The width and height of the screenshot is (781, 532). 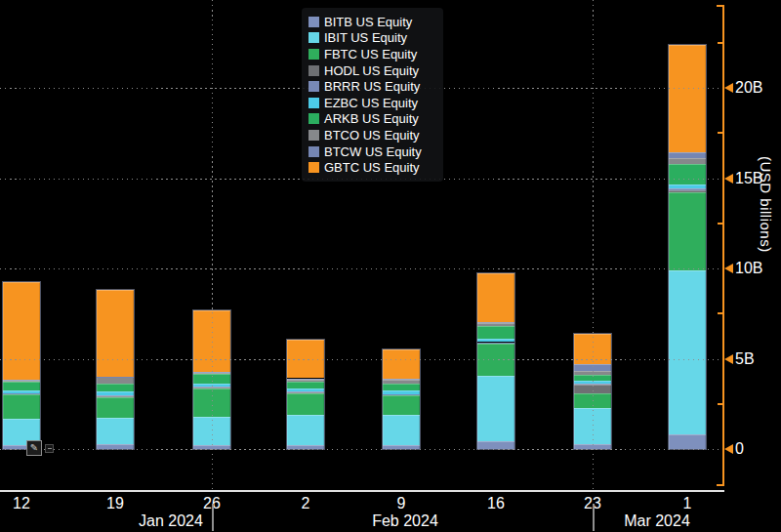 What do you see at coordinates (372, 39) in the screenshot?
I see `legend-item-ibit: IBIT US Equity` at bounding box center [372, 39].